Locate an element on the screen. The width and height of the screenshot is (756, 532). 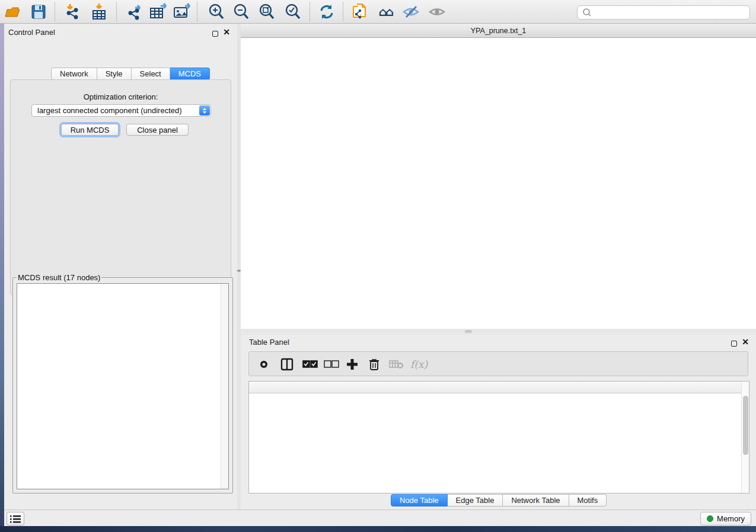
tab-edge-table: Edge Table is located at coordinates (476, 500).